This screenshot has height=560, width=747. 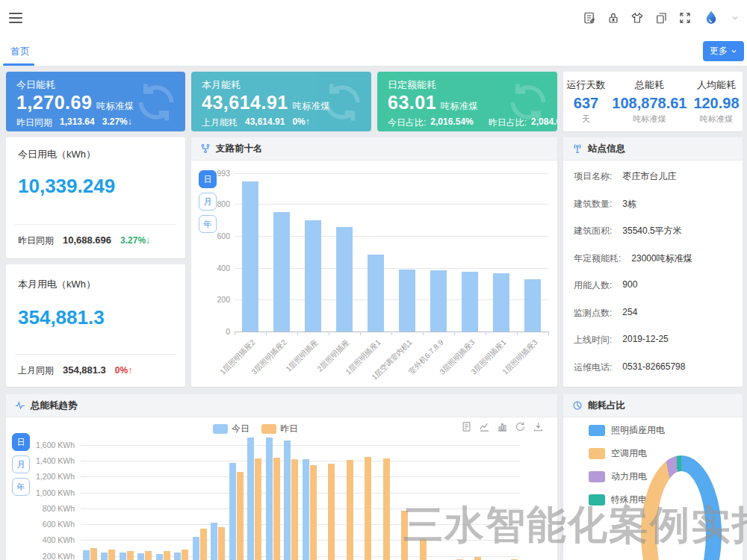 I want to click on usage-compare-value: 10,688.696, so click(x=87, y=240).